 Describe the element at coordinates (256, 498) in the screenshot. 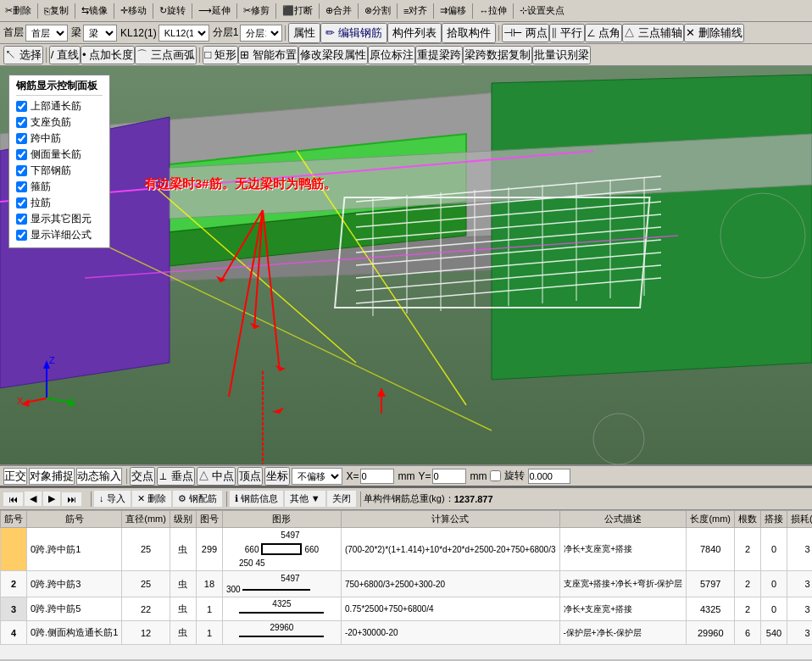

I see `rebar-info-btn: ℹ 钢筋信息` at that location.